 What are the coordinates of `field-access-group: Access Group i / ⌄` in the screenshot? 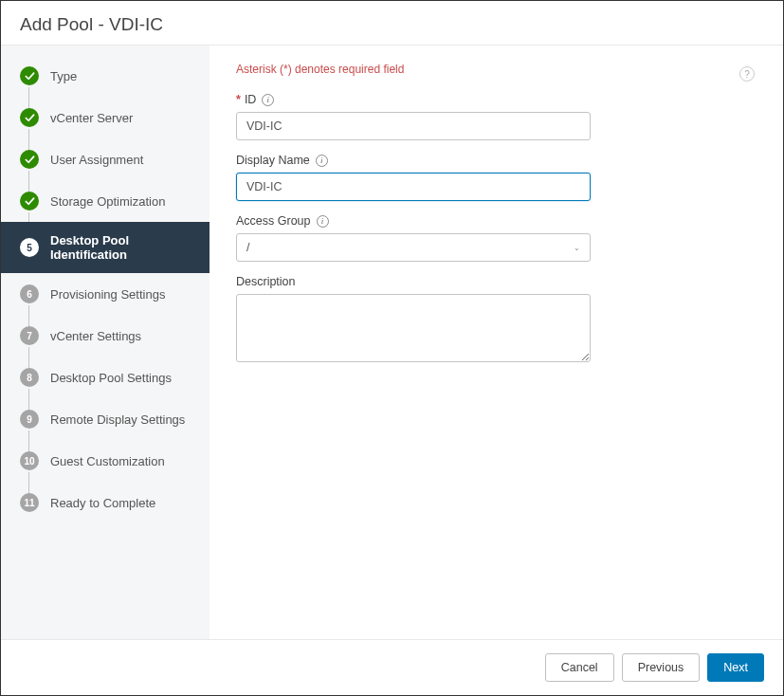 It's located at (497, 238).